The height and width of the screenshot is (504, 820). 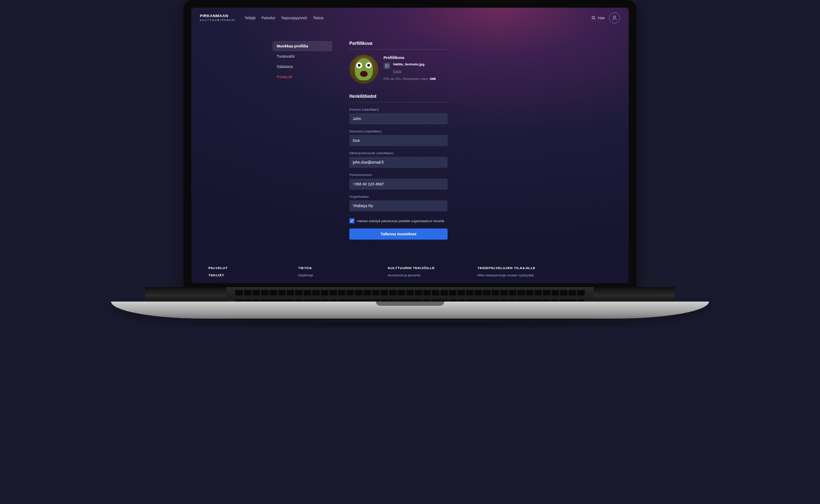 I want to click on footer-palvelut: PALVELUT, so click(x=236, y=268).